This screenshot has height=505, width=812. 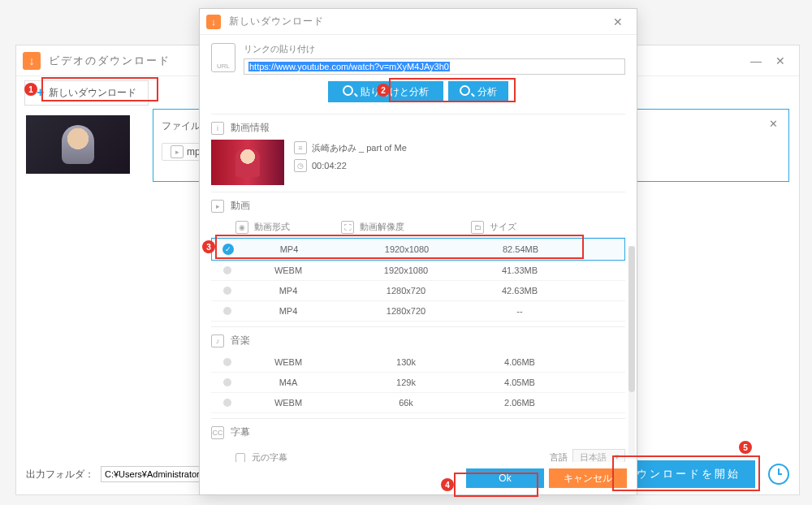 I want to click on original-subtitle-label: 元の字幕, so click(x=270, y=456).